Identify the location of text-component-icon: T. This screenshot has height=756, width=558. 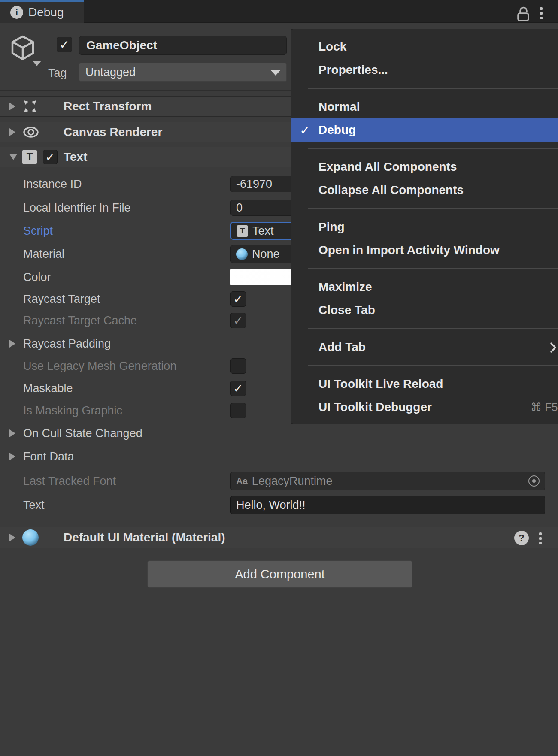
(30, 157).